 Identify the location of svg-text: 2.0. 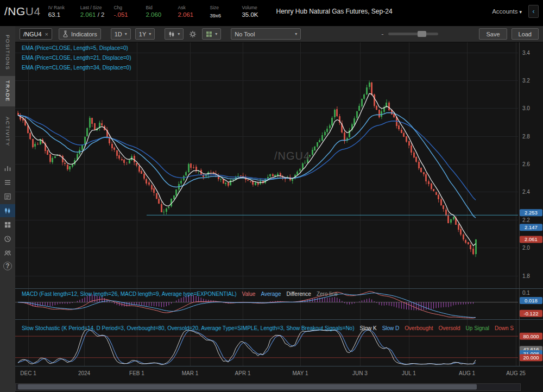
(526, 248).